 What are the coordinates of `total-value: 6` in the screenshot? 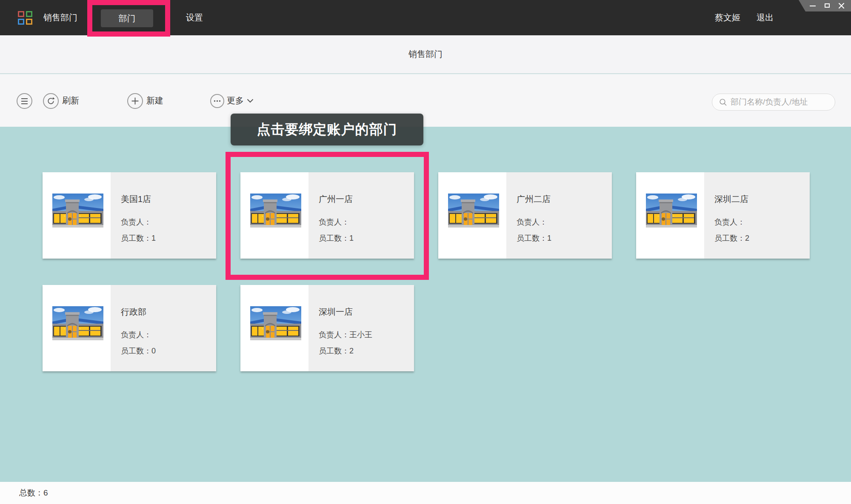 It's located at (46, 493).